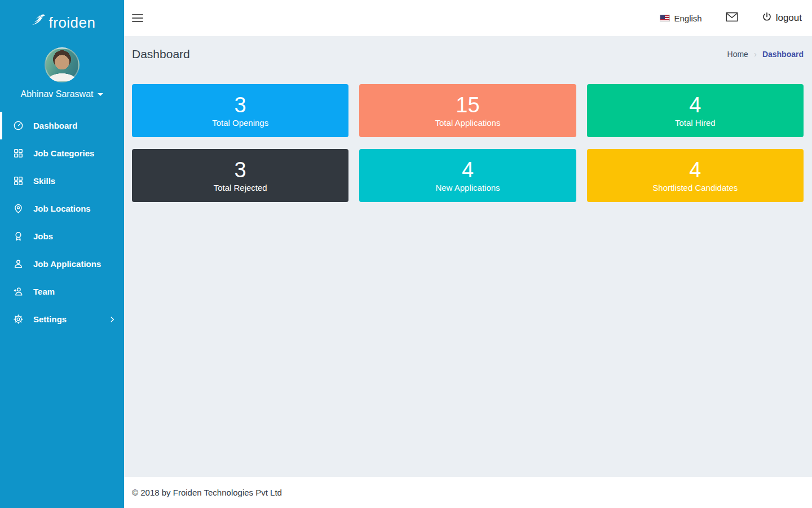 The width and height of the screenshot is (812, 508). I want to click on mail-button, so click(732, 18).